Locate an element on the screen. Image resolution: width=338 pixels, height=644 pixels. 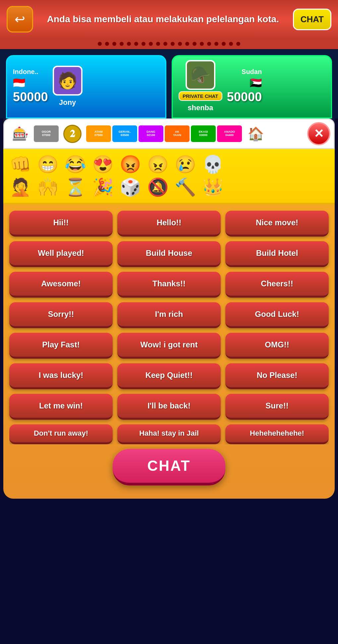
emoji-grin: 😁 is located at coordinates (48, 165).